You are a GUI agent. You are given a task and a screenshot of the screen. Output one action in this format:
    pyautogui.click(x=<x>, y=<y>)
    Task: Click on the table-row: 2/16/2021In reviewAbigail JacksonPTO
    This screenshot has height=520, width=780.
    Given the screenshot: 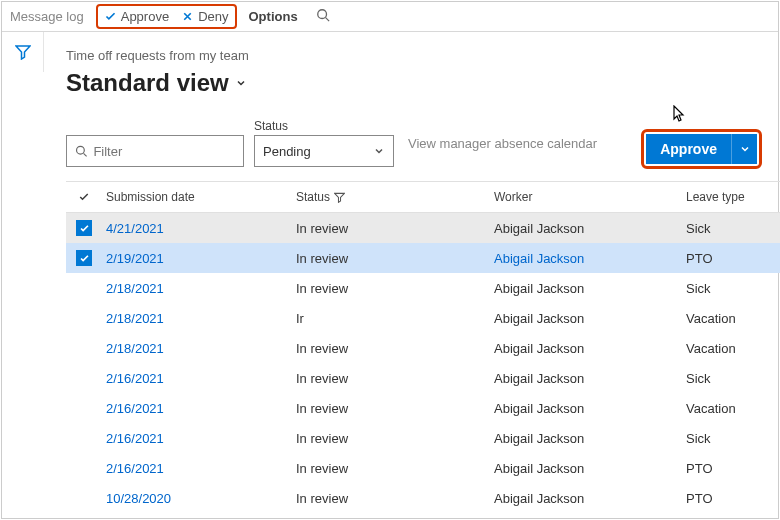 What is the action you would take?
    pyautogui.click(x=423, y=468)
    